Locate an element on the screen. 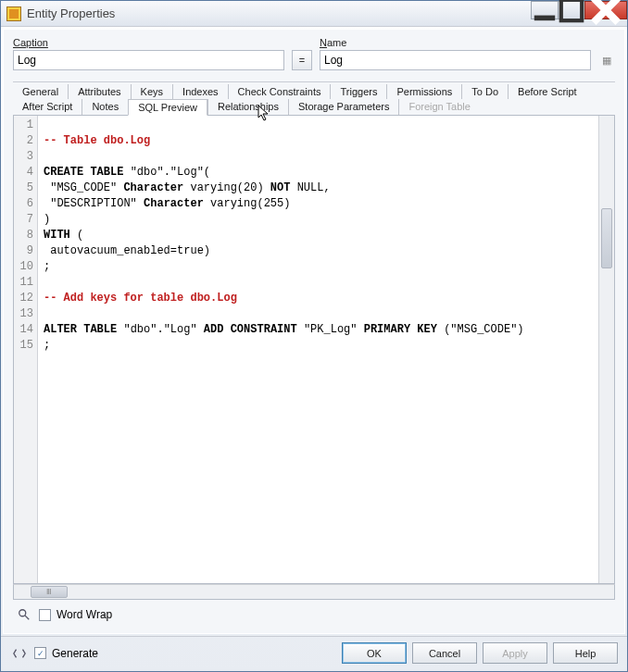  tab-attributes: Attributes is located at coordinates (98, 92).